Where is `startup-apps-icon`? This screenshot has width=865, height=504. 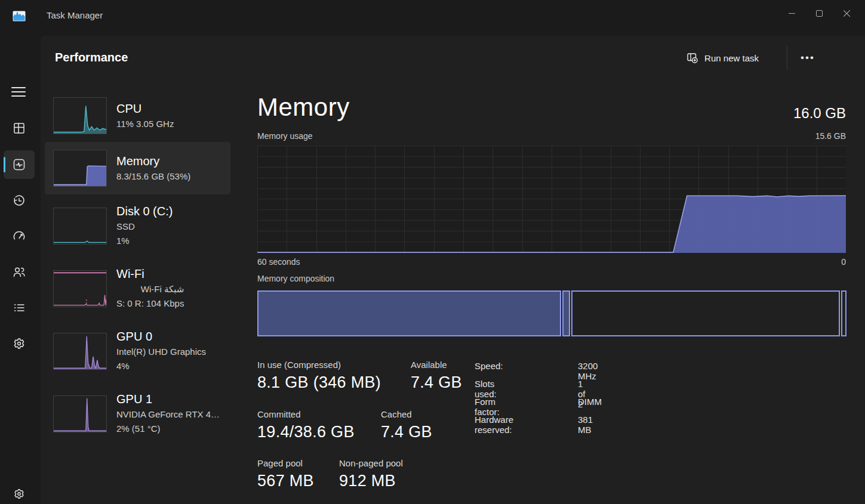 startup-apps-icon is located at coordinates (19, 236).